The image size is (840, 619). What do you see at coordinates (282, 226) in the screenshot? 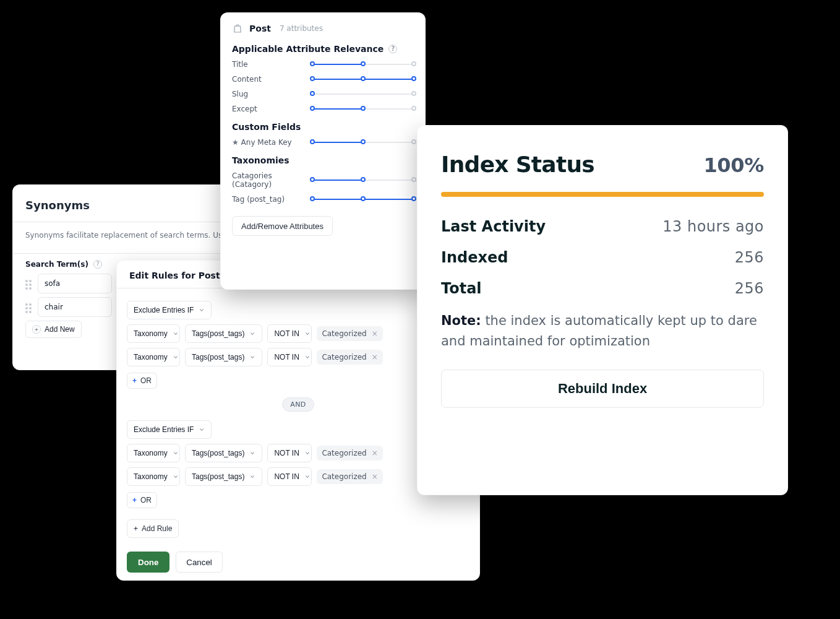
I see `add-remove-attributes-button: Add/Remove Attributes` at bounding box center [282, 226].